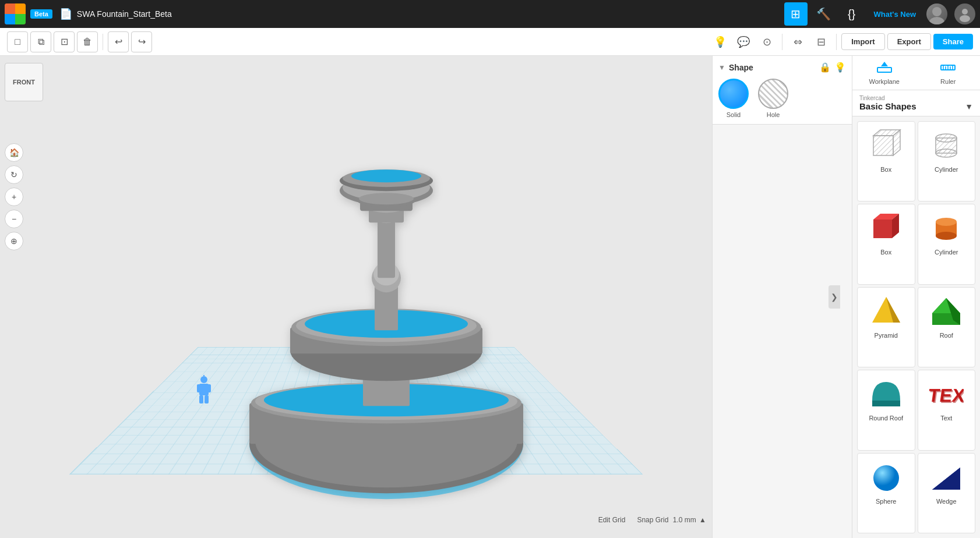  I want to click on lock-icon: 🔒, so click(825, 68).